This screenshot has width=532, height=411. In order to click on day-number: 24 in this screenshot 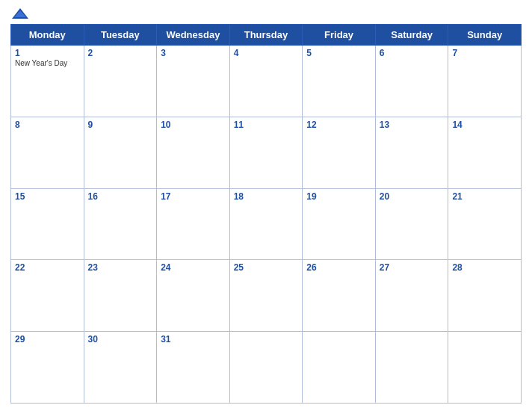, I will do `click(193, 268)`.